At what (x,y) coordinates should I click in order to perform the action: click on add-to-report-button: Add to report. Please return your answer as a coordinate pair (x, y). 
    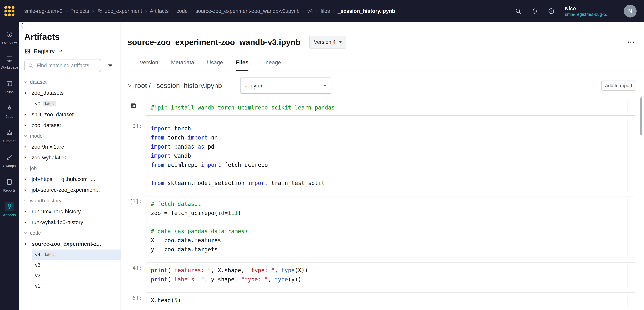
    Looking at the image, I should click on (618, 86).